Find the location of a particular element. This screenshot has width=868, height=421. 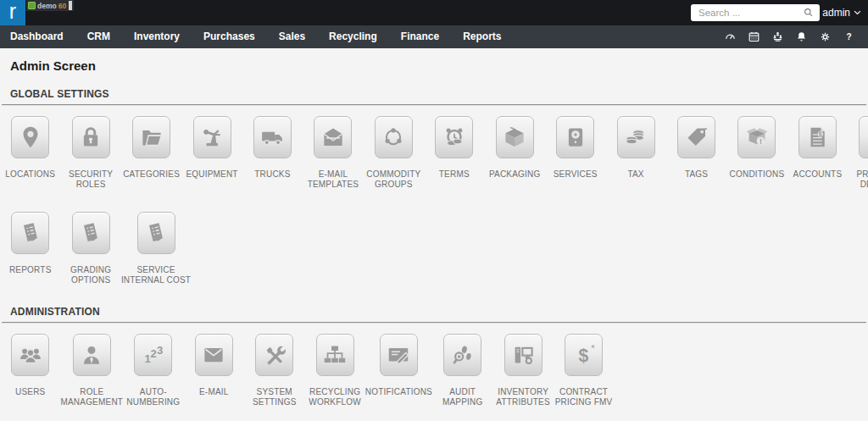

footprints-magnifier-icon is located at coordinates (463, 355).